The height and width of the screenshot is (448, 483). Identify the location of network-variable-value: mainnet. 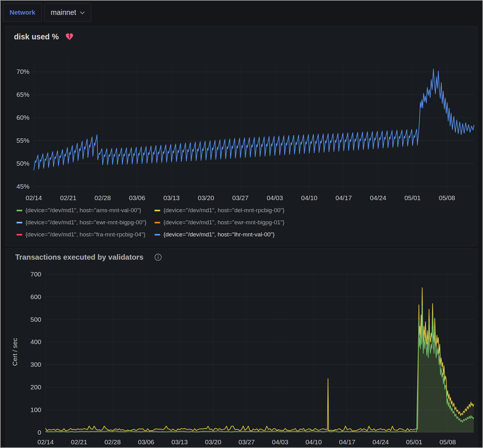
(64, 12).